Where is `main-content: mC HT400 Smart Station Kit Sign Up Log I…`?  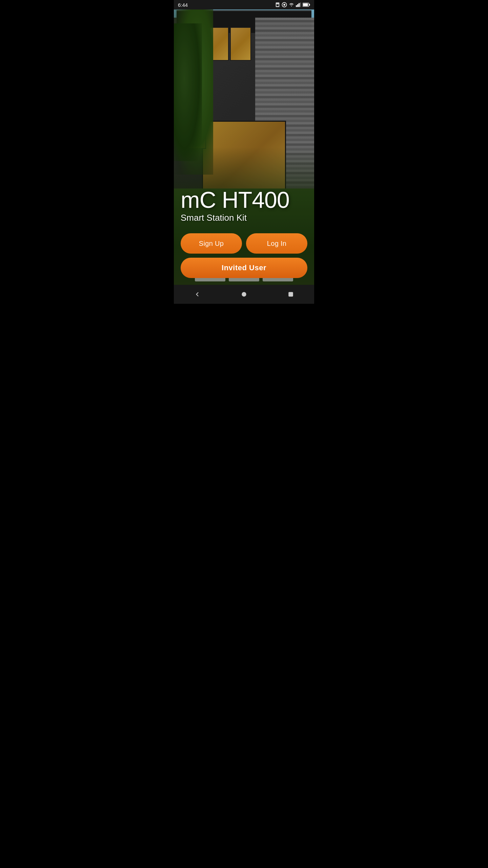 main-content: mC HT400 Smart Station Kit Sign Up Log I… is located at coordinates (244, 147).